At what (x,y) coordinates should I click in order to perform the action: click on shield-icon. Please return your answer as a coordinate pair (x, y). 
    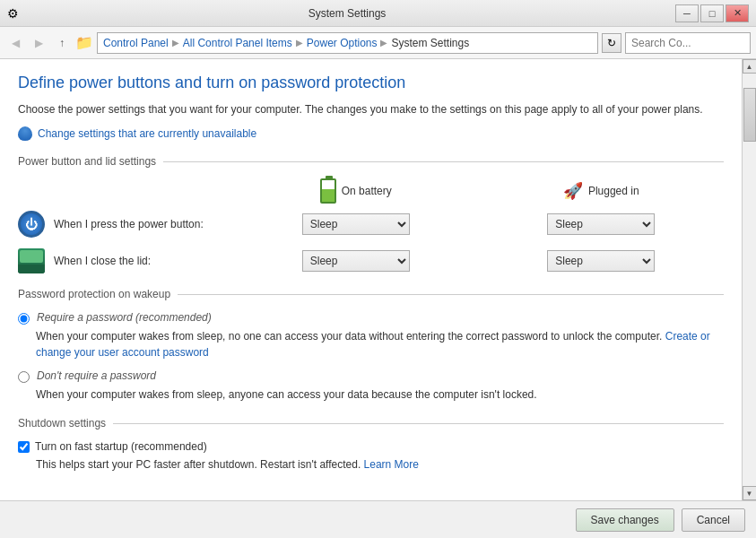
    Looking at the image, I should click on (25, 134).